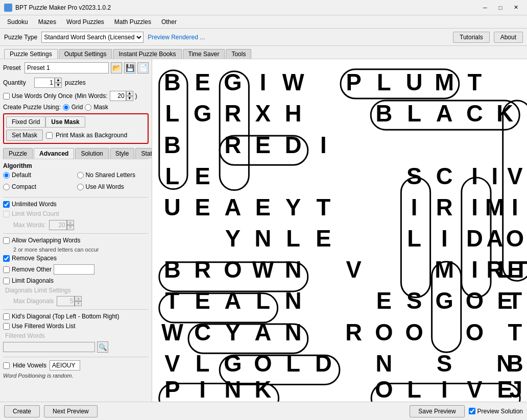  I want to click on menu-word-puzzles: Word Puzzles, so click(85, 22).